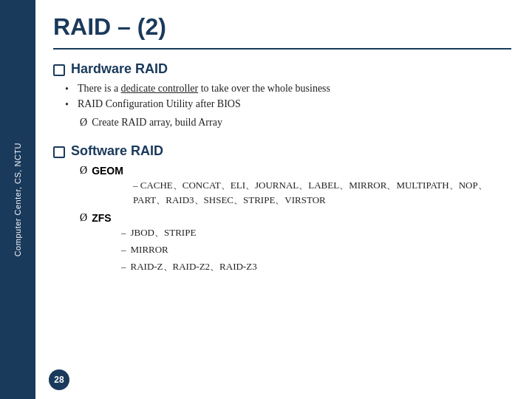 The width and height of the screenshot is (532, 399). What do you see at coordinates (194, 267) in the screenshot?
I see `zfs-item-3: RAID-Z、RAID-Z2、RAID-Z3` at bounding box center [194, 267].